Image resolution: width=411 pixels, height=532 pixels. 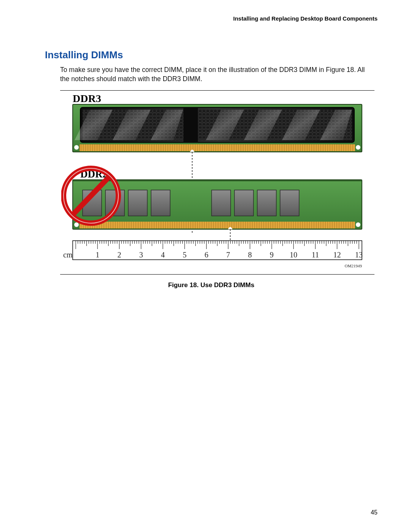 What do you see at coordinates (185, 255) in the screenshot?
I see `ruler-number: 5` at bounding box center [185, 255].